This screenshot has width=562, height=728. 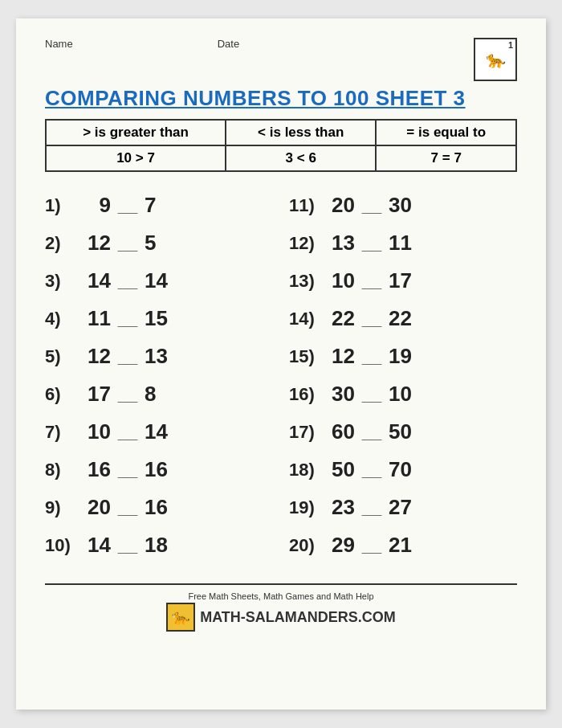 I want to click on problem-item: 17) 60 __ 50, so click(x=403, y=432).